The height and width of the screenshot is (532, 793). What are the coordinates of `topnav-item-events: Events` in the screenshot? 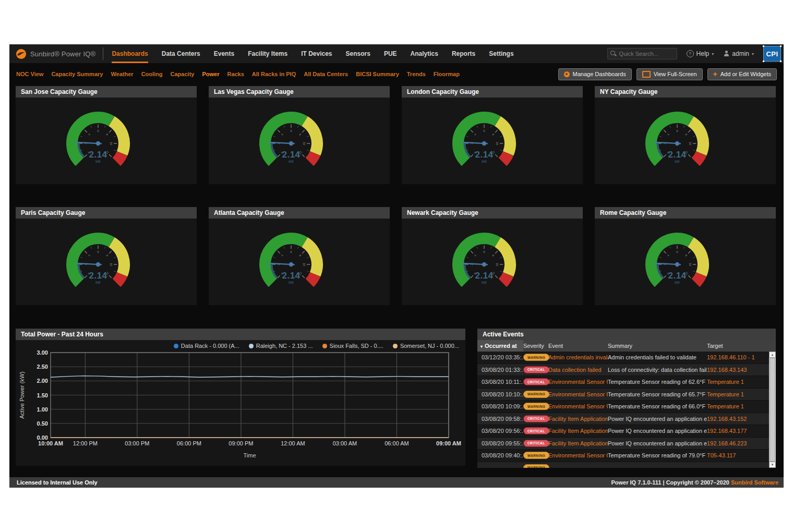 It's located at (224, 54).